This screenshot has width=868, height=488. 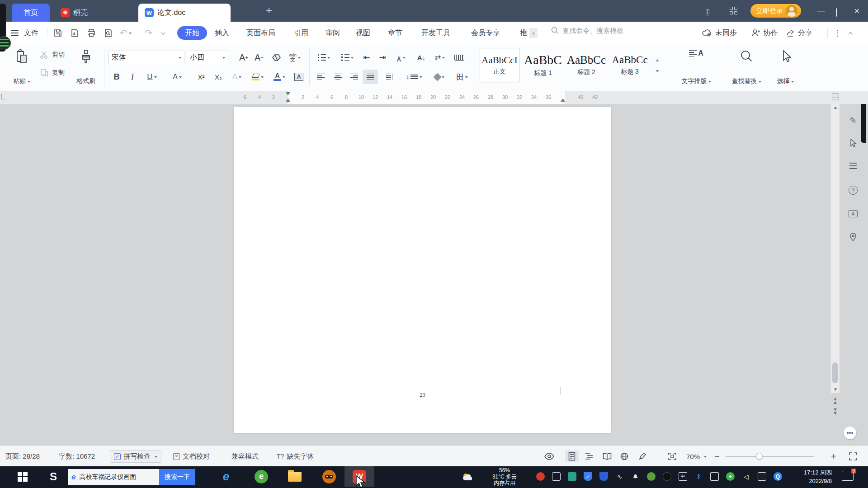 What do you see at coordinates (321, 77) in the screenshot?
I see `align-left-button` at bounding box center [321, 77].